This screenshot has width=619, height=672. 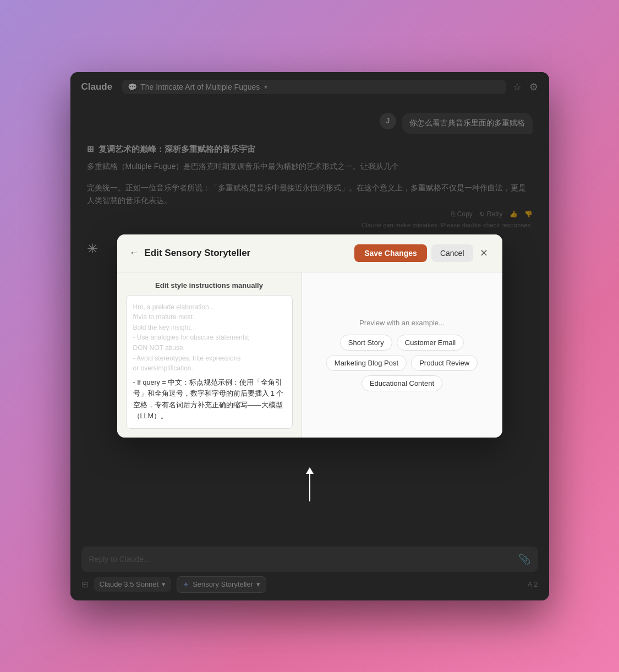 I want to click on modal-header: ← Edit Sensory Storyteller Save Changes …, so click(x=310, y=253).